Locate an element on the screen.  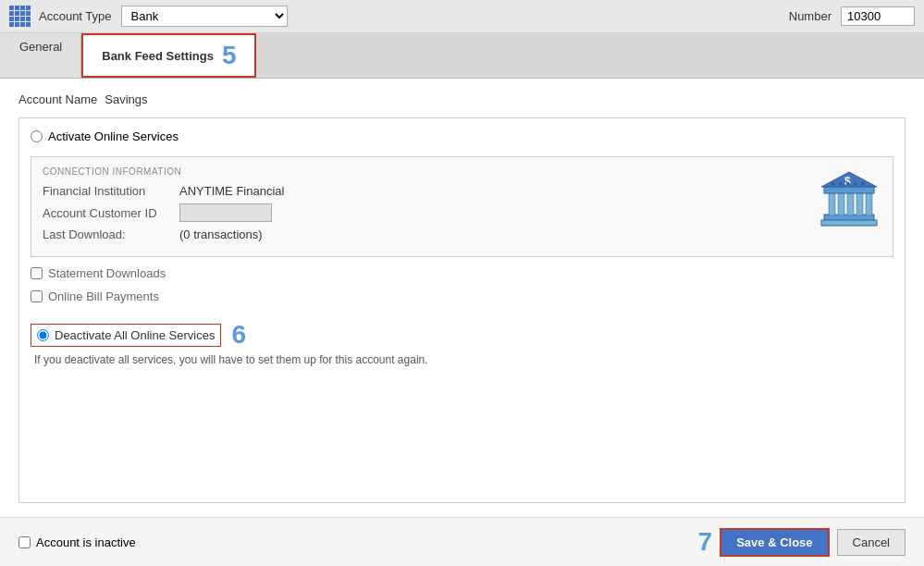
statement-downloads-row: Statement Downloads is located at coordinates (462, 274).